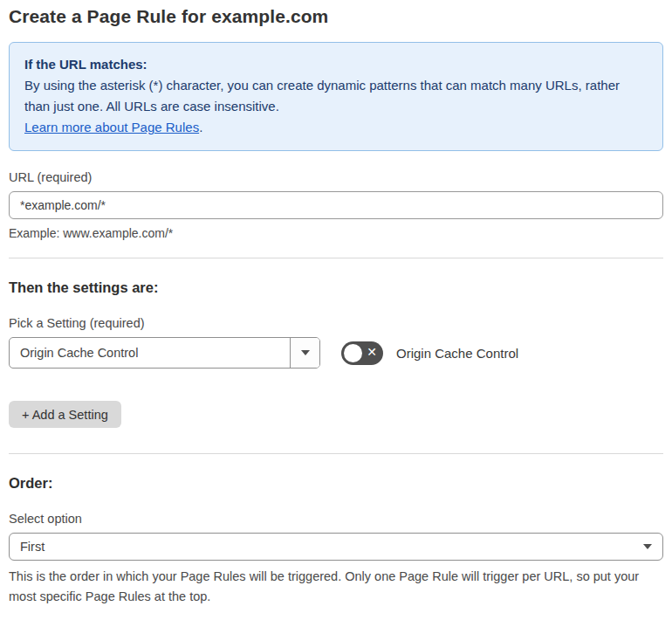  Describe the element at coordinates (336, 233) in the screenshot. I see `url-example-hint: Example: www.example.com/*` at that location.